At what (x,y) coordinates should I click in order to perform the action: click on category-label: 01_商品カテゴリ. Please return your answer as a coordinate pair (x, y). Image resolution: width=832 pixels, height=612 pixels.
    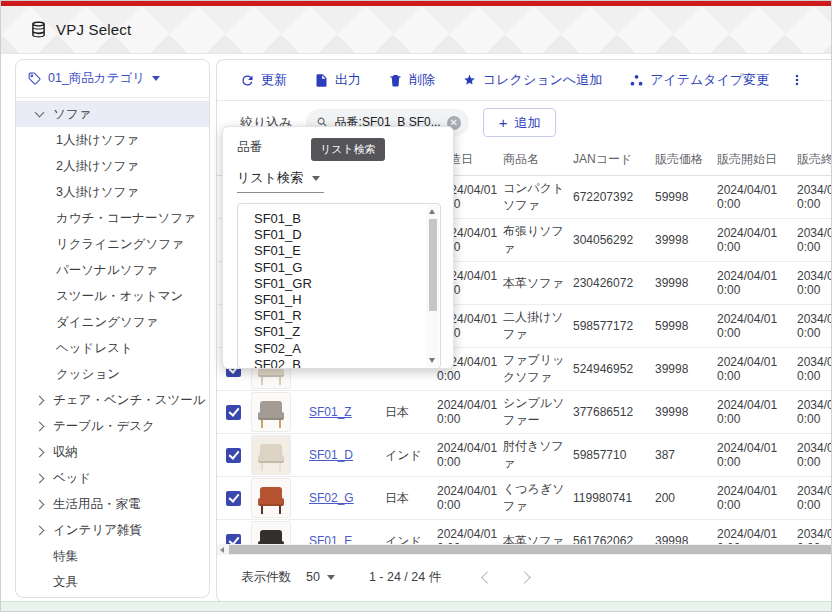
    Looking at the image, I should click on (96, 78).